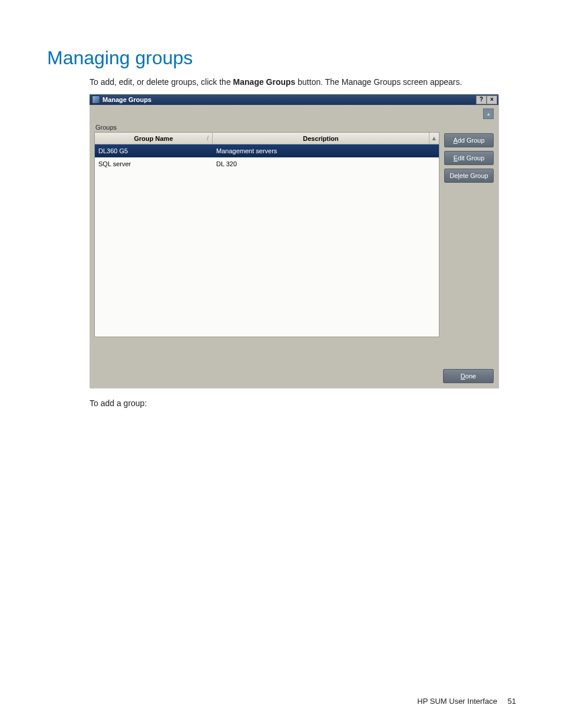 The height and width of the screenshot is (728, 562). I want to click on done-button: Done, so click(468, 376).